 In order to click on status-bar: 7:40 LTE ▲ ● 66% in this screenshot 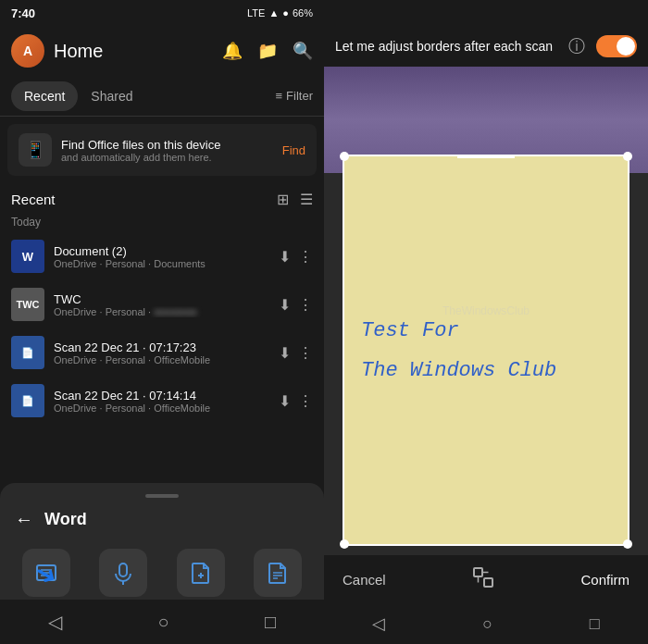, I will do `click(162, 13)`.